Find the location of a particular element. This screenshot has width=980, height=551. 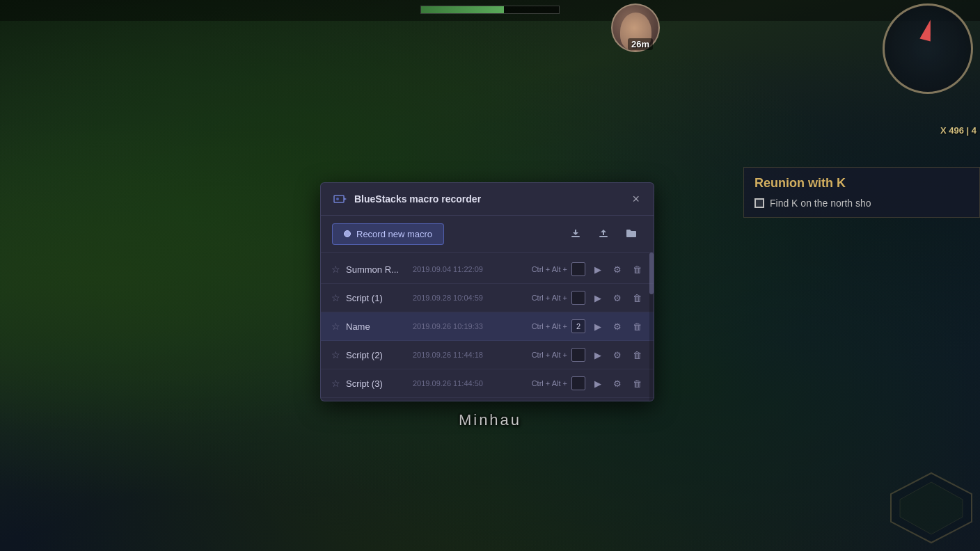

progress-fill is located at coordinates (462, 10).